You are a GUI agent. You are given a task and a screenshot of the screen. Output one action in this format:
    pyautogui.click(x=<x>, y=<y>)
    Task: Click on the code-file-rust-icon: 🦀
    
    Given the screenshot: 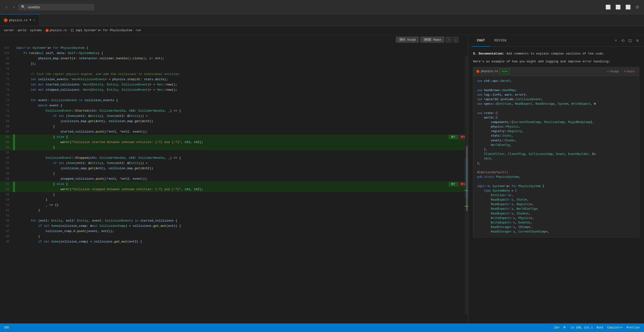 What is the action you would take?
    pyautogui.click(x=478, y=72)
    